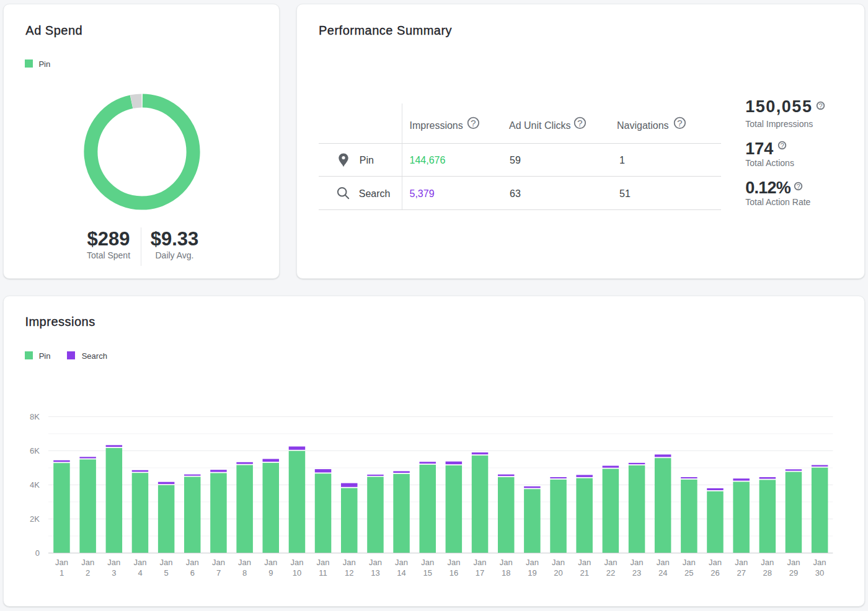 The height and width of the screenshot is (611, 868). What do you see at coordinates (375, 573) in the screenshot?
I see `svg-text: 13` at bounding box center [375, 573].